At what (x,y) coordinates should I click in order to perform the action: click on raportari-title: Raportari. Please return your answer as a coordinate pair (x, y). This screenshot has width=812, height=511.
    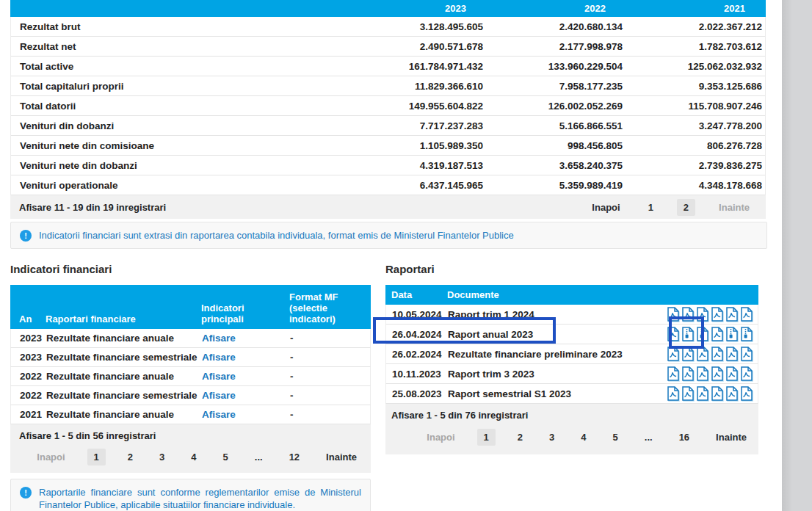
    Looking at the image, I should click on (410, 269).